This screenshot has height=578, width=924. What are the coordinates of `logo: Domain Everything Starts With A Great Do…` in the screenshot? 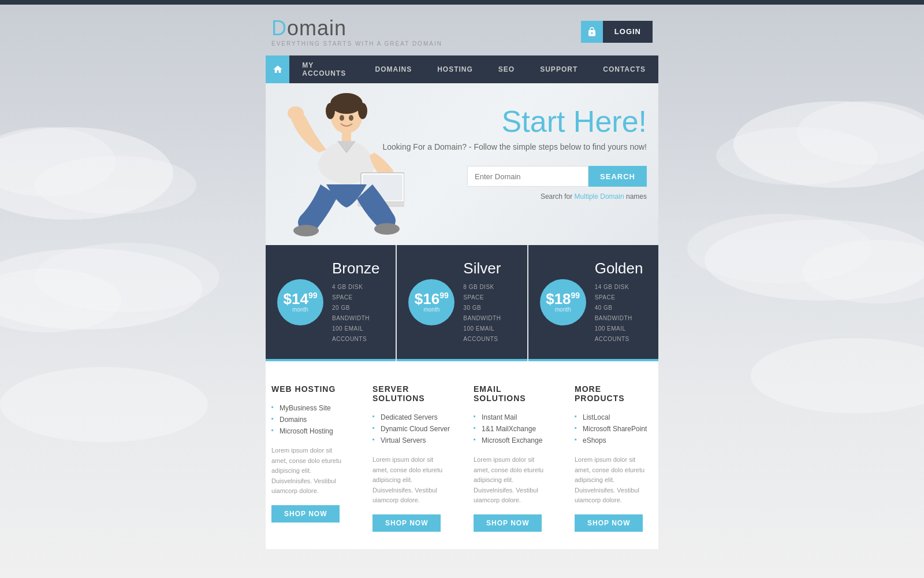 It's located at (357, 31).